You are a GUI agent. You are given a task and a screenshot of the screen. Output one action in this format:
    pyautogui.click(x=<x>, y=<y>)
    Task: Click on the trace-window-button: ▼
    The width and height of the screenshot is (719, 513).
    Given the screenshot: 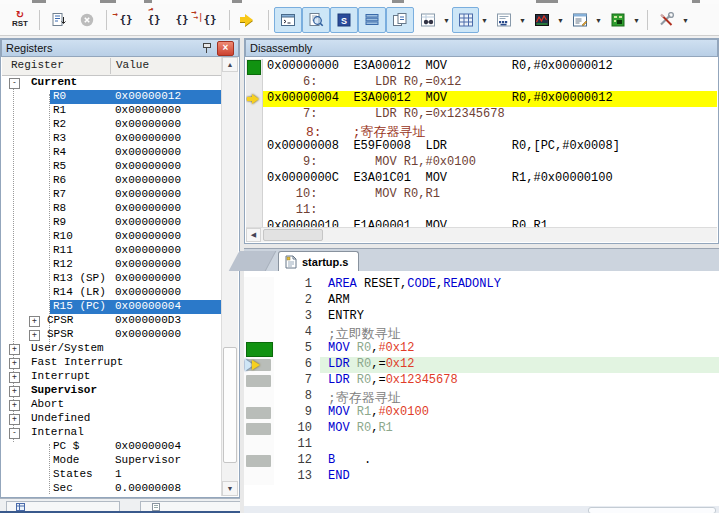 What is the action you would take?
    pyautogui.click(x=580, y=20)
    